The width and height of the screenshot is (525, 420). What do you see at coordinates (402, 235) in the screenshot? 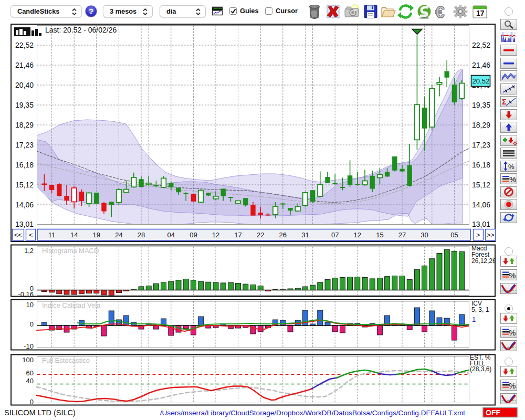
I see `svg-text: 27` at bounding box center [402, 235].